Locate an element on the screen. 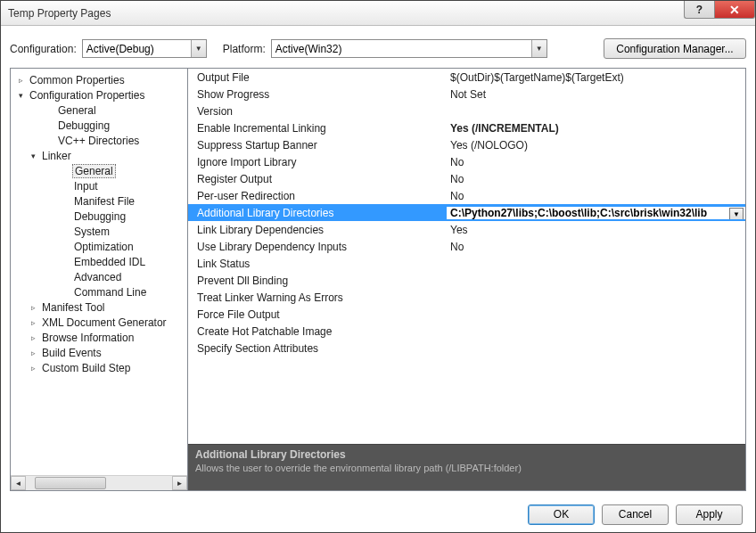 This screenshot has width=756, height=533. property-name: Create Hot Patchable Image is located at coordinates (317, 332).